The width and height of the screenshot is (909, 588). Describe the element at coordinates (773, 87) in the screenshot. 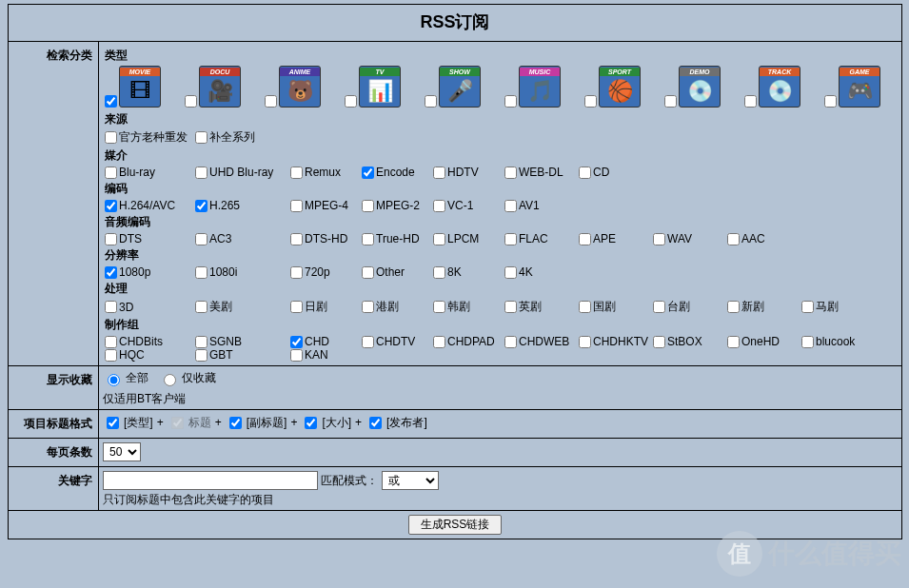

I see `type-item-track: TRACK💿` at that location.